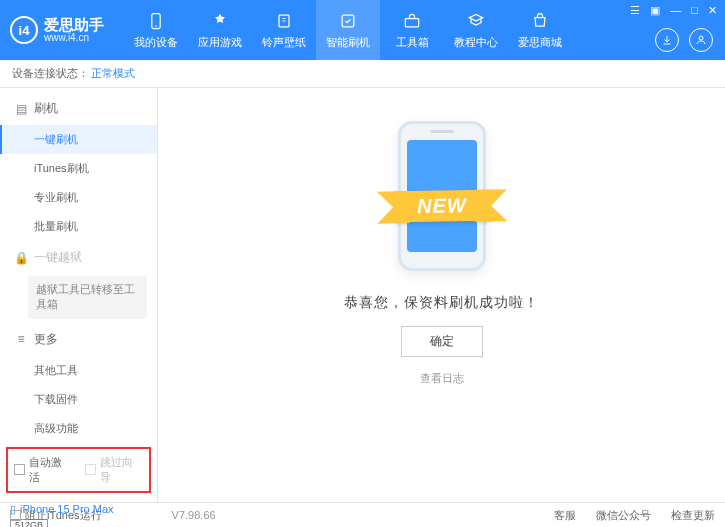  I want to click on download-button, so click(667, 40).